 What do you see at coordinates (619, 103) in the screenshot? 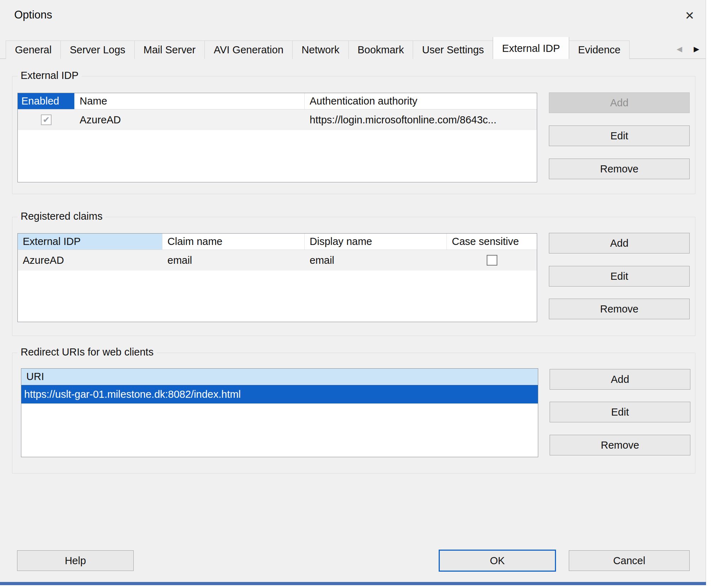
I see `external-idp-add-button: Add` at bounding box center [619, 103].